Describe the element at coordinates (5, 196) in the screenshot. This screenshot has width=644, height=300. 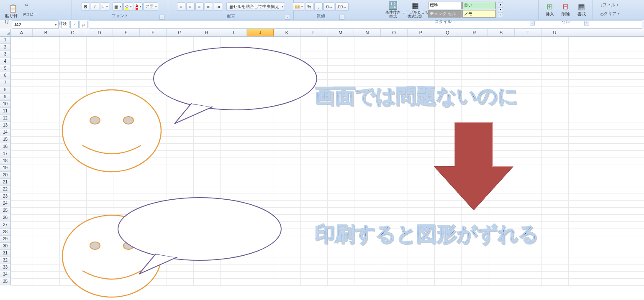
I see `row-header-23: 23` at that location.